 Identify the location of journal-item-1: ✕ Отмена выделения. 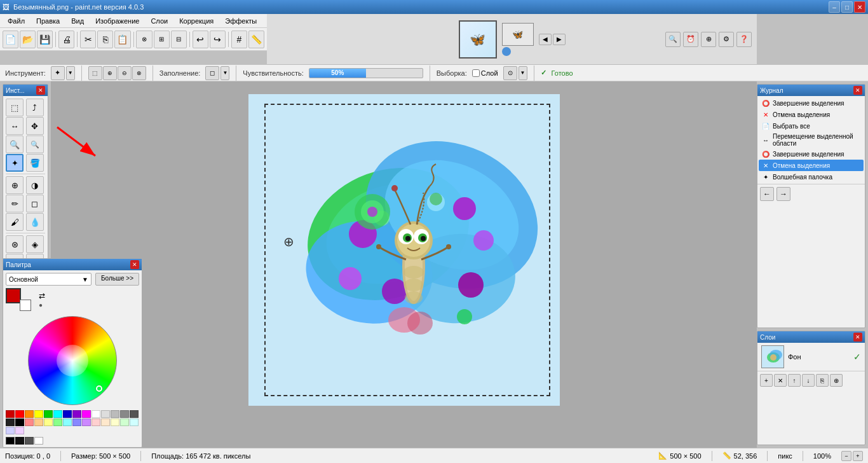
(811, 114).